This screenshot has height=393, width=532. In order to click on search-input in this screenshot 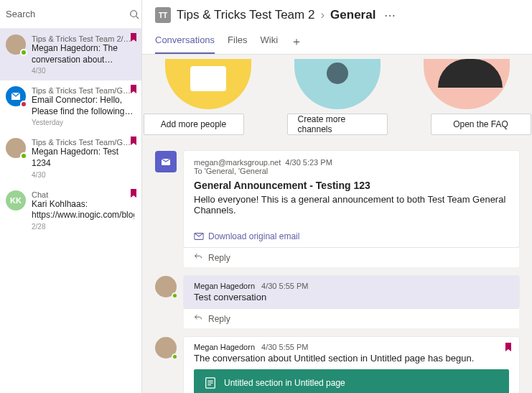, I will do `click(66, 14)`.